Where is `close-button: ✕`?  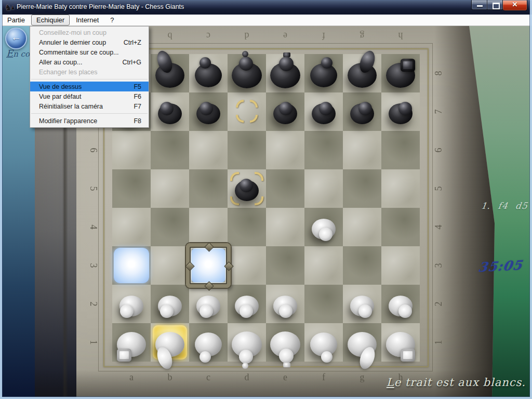 close-button: ✕ is located at coordinates (515, 5).